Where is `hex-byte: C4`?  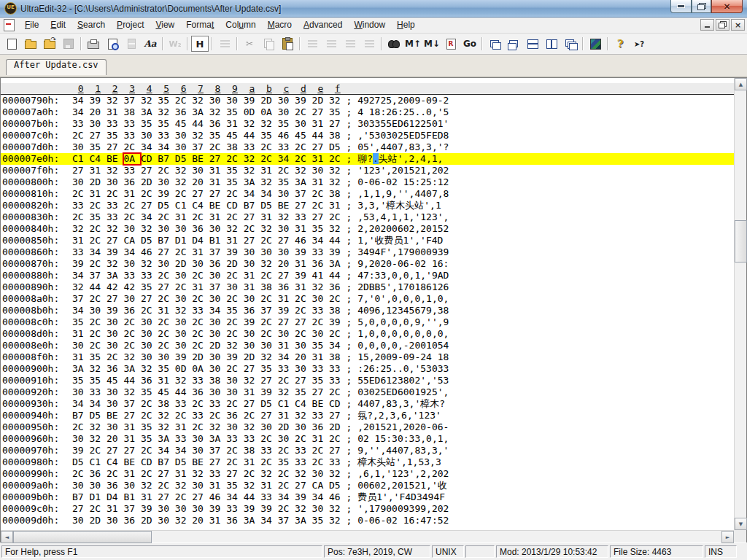
hex-byte: C4 is located at coordinates (200, 206).